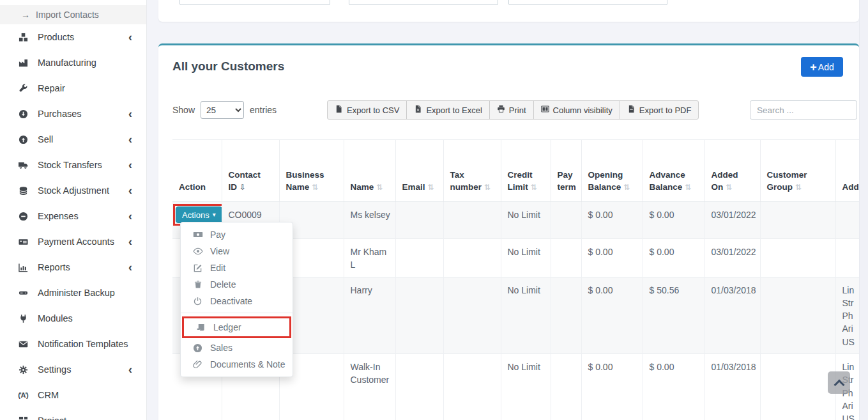  I want to click on search-input, so click(803, 110).